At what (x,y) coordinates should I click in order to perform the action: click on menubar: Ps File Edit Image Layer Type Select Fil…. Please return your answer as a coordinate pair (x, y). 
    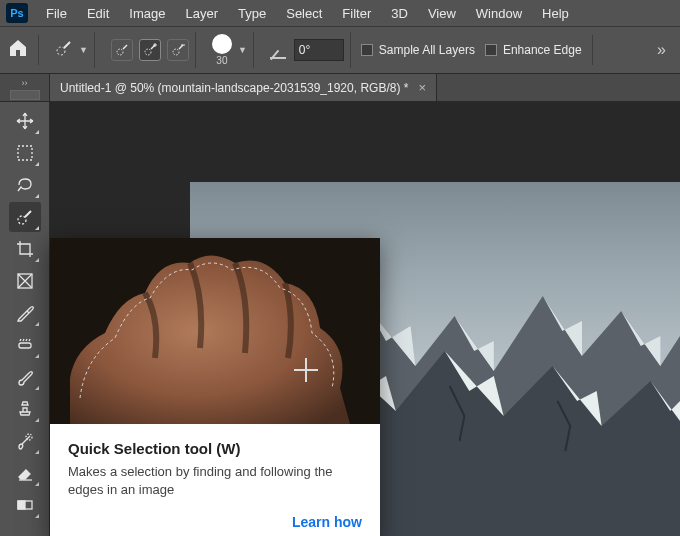
    Looking at the image, I should click on (340, 13).